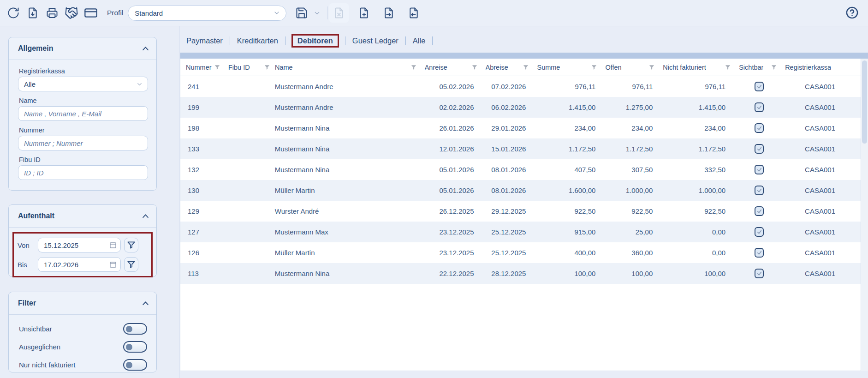 Image resolution: width=868 pixels, height=378 pixels. I want to click on tab-guest-ledger: Guest Ledger, so click(375, 41).